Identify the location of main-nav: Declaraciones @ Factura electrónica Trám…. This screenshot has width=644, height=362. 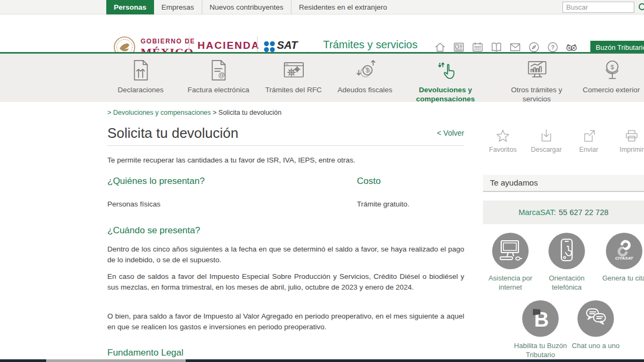
(322, 78).